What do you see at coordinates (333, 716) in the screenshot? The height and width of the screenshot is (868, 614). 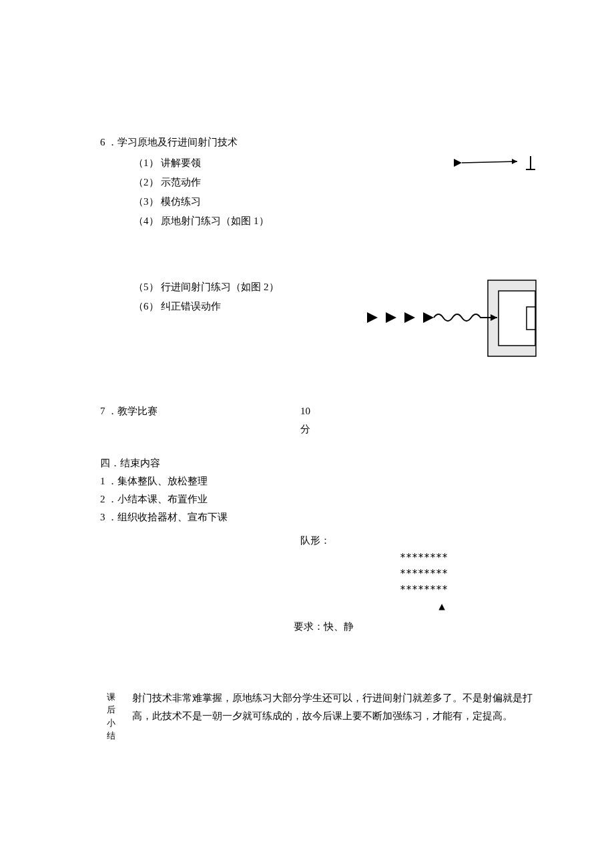 I see `summary-text: 射门技术非常难掌握，原地练习大部分学生还可以，行进间射门就差多了。不是射偏就是打…` at bounding box center [333, 716].